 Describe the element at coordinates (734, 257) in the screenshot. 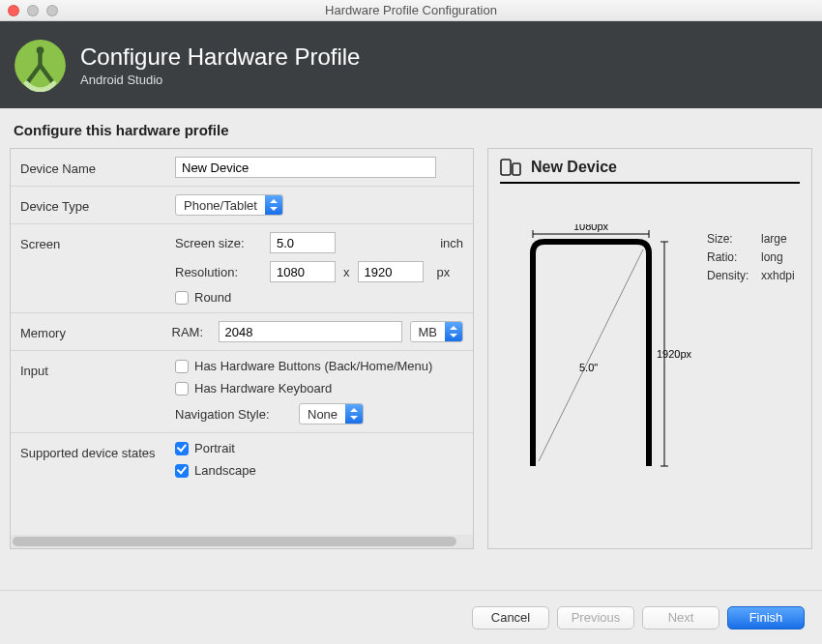

I see `ratio-key: Ratio:` at that location.